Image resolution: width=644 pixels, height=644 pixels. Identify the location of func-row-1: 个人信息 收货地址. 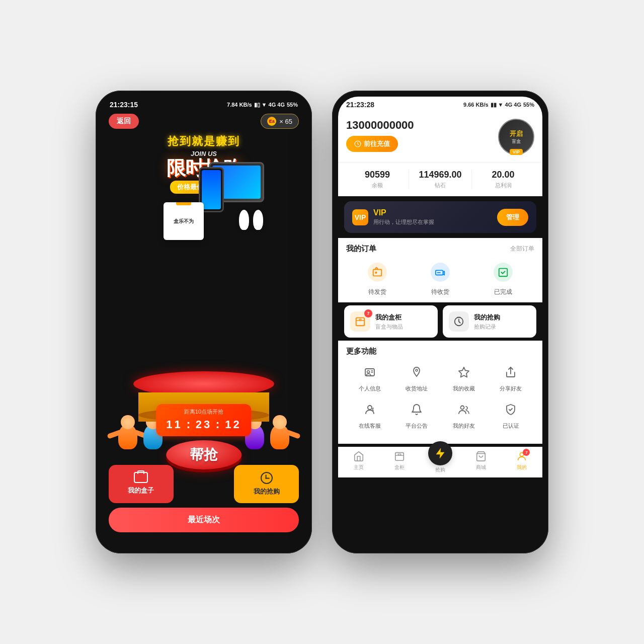
(440, 378).